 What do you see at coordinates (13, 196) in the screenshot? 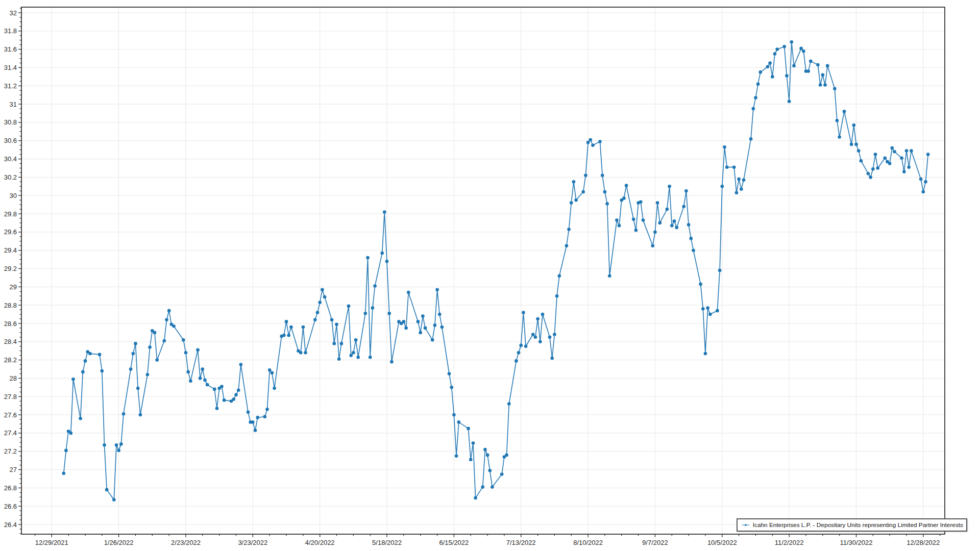
I see `y-tick-label: 30` at bounding box center [13, 196].